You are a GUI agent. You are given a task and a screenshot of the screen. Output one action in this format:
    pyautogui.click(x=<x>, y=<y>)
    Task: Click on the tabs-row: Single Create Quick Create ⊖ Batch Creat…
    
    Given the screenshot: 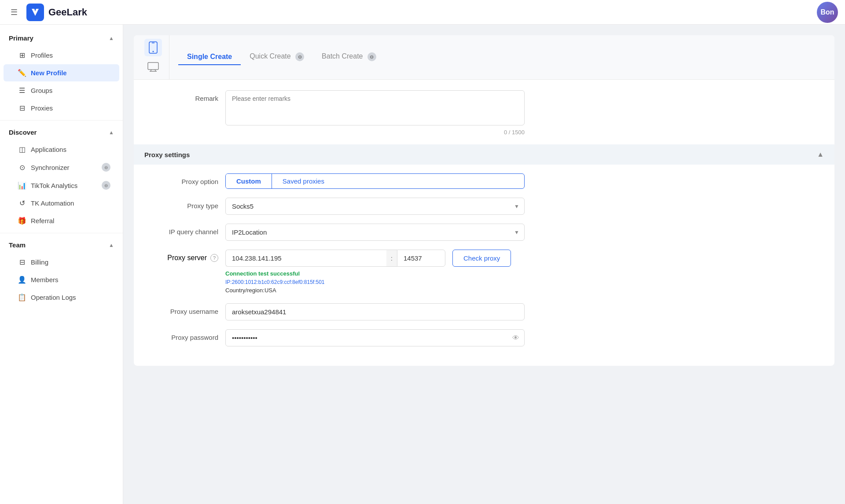 What is the action you would take?
    pyautogui.click(x=484, y=57)
    